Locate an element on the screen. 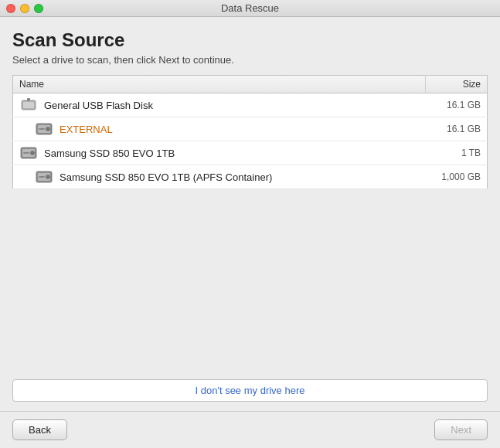 The width and height of the screenshot is (500, 448). maximize-button is located at coordinates (39, 8).